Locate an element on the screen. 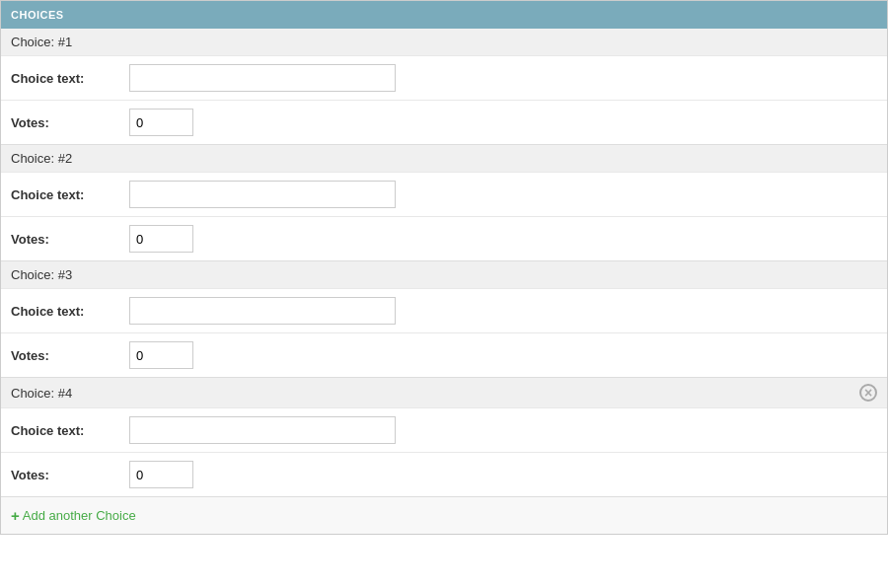 The width and height of the screenshot is (888, 588). choice-header-label-4: Choice: #4 is located at coordinates (41, 393).